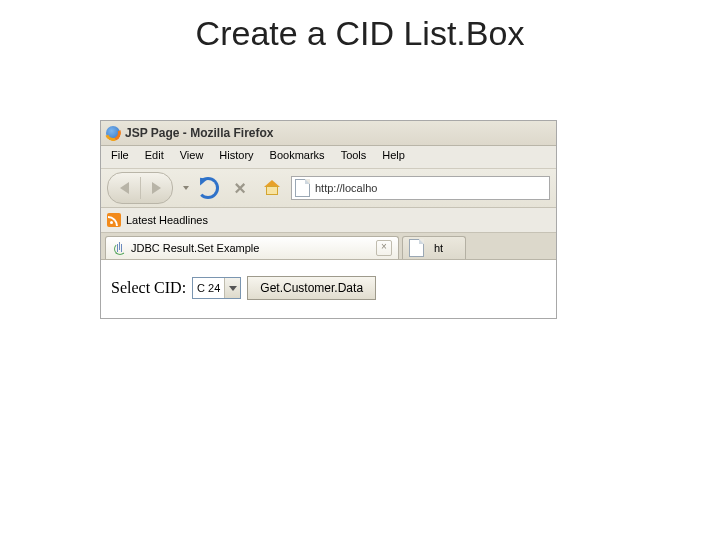 The height and width of the screenshot is (540, 720). I want to click on tab-close-button: ×, so click(384, 248).